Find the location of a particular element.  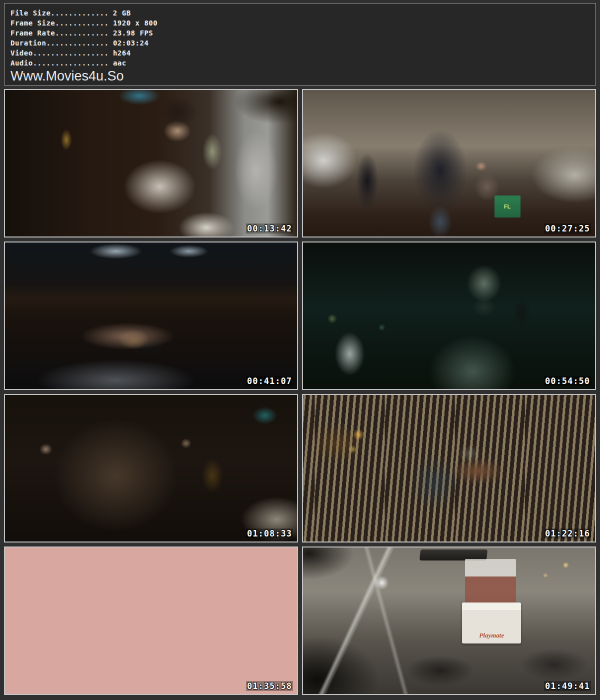

info-row-frame-rate: Frame Rate............23.98 FPS is located at coordinates (300, 33).